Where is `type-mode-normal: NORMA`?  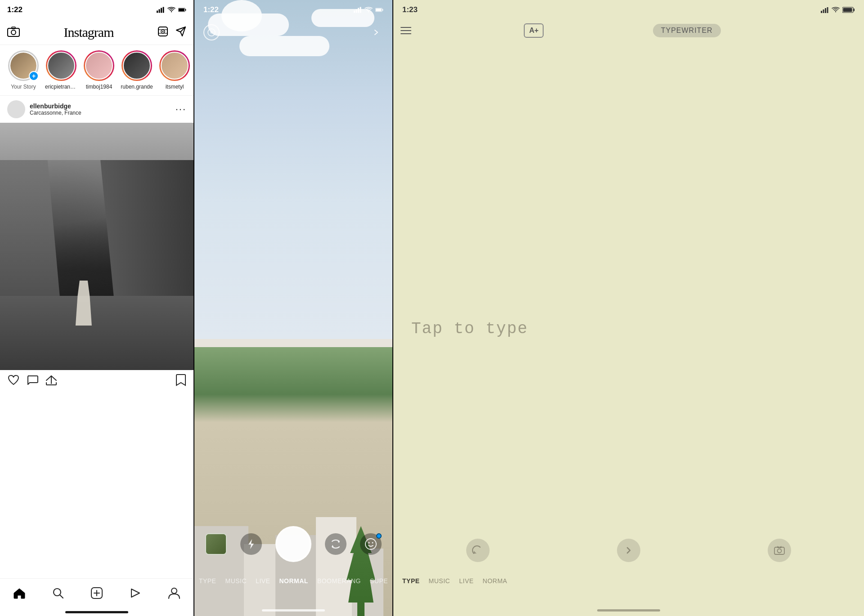 type-mode-normal: NORMA is located at coordinates (495, 581).